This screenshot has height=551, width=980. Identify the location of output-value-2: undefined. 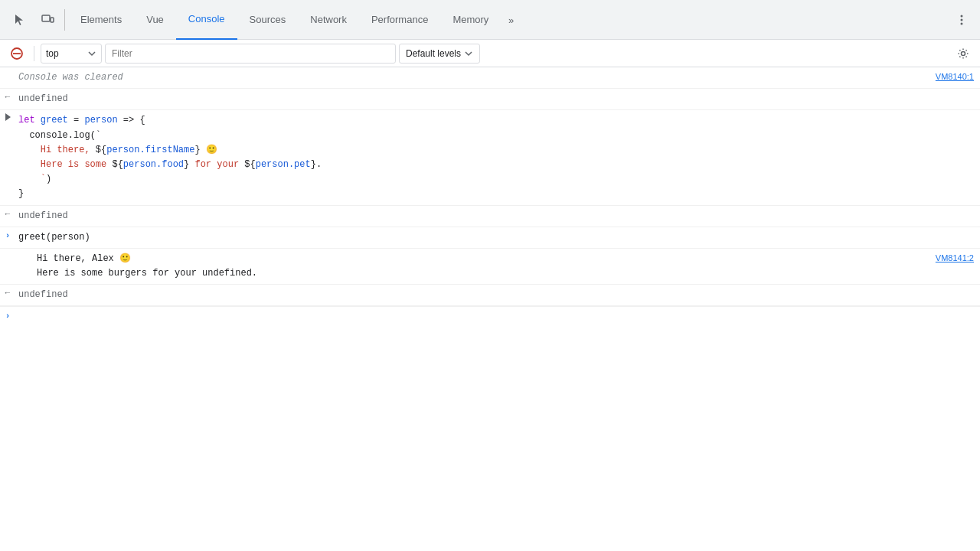
(498, 216).